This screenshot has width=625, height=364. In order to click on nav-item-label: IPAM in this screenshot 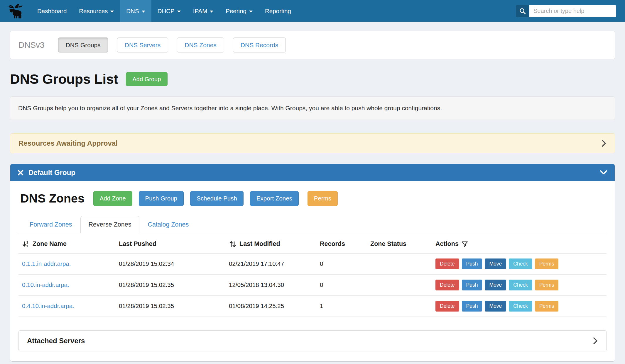, I will do `click(200, 11)`.